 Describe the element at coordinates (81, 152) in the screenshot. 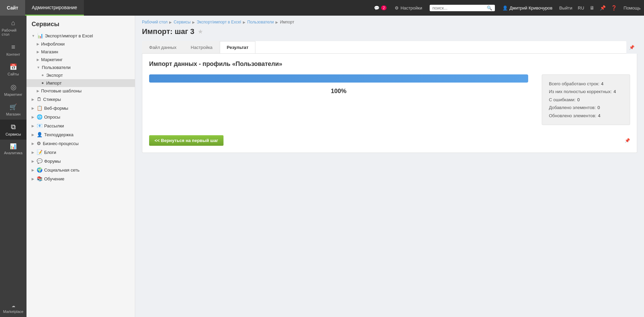

I see `sidebar-item-blogs: ▶ 📝 Блоги` at that location.